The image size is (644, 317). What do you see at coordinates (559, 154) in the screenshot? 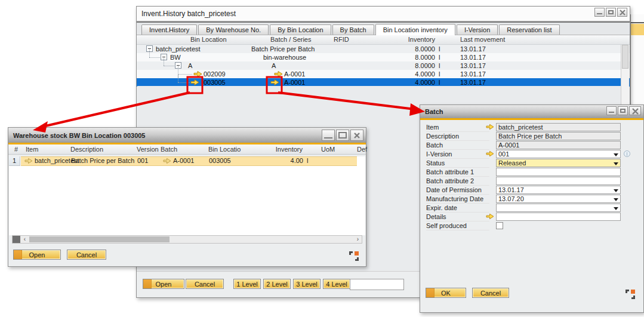
I see `i-version-dropdown: 001` at bounding box center [559, 154].